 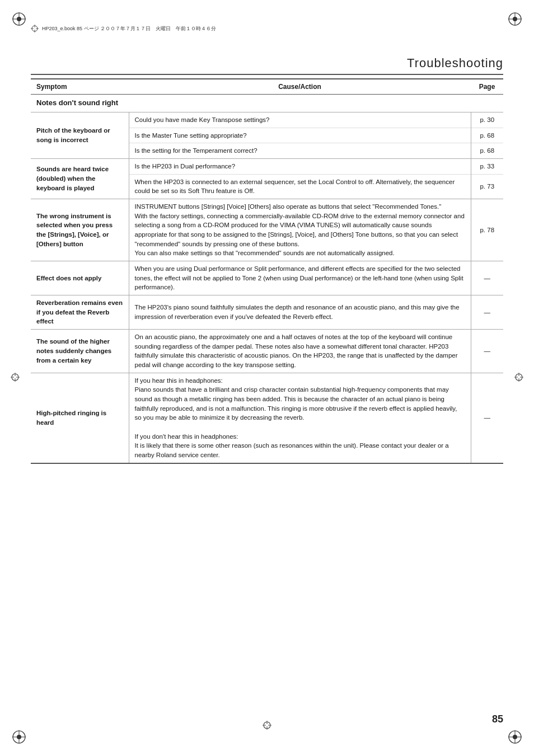 What do you see at coordinates (300, 312) in the screenshot?
I see `cause-reverb: The HP203's piano sound faithfully simul…` at bounding box center [300, 312].